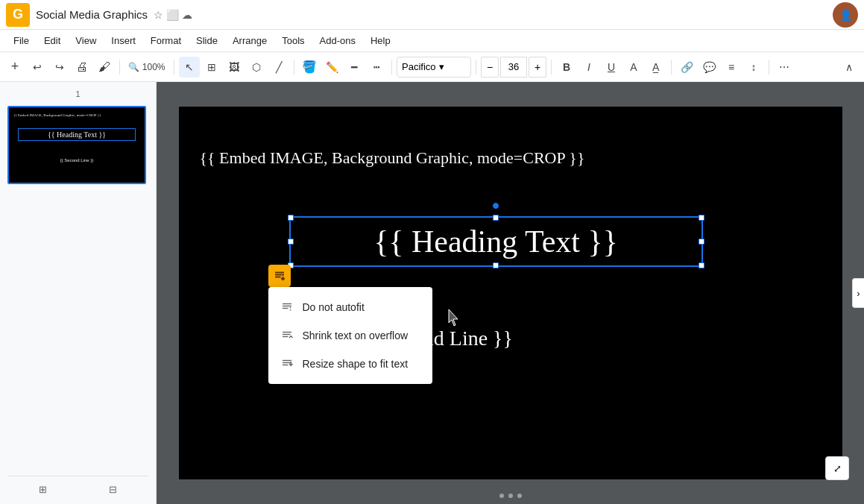 The image size is (864, 504). What do you see at coordinates (77, 134) in the screenshot?
I see `thumb-heading: {{ Heading Text }}` at bounding box center [77, 134].